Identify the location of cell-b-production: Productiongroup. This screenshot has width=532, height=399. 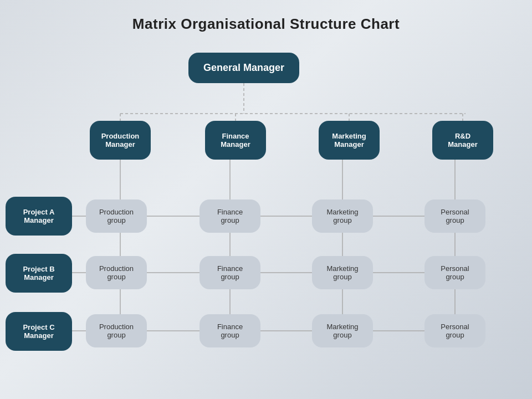
(116, 273).